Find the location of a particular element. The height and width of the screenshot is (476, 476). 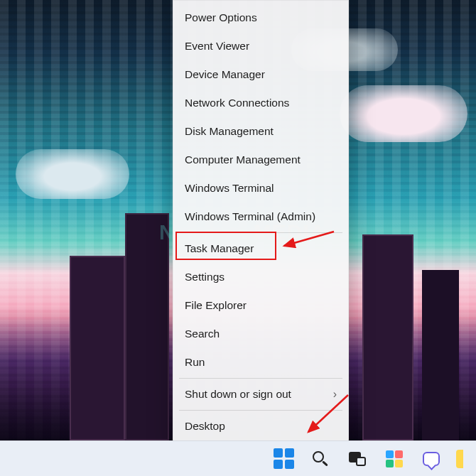

menu-item-label: Computer Management is located at coordinates (243, 160).